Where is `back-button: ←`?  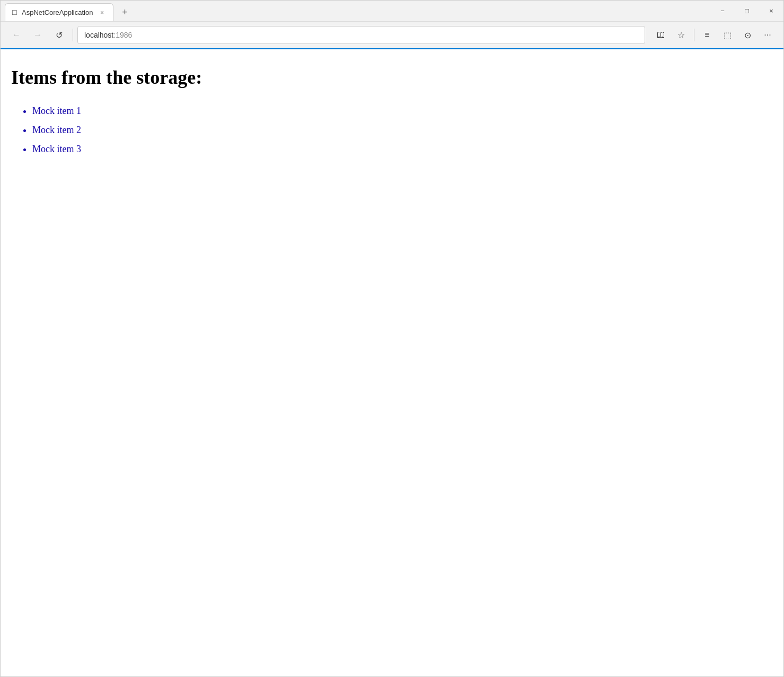 back-button: ← is located at coordinates (16, 35).